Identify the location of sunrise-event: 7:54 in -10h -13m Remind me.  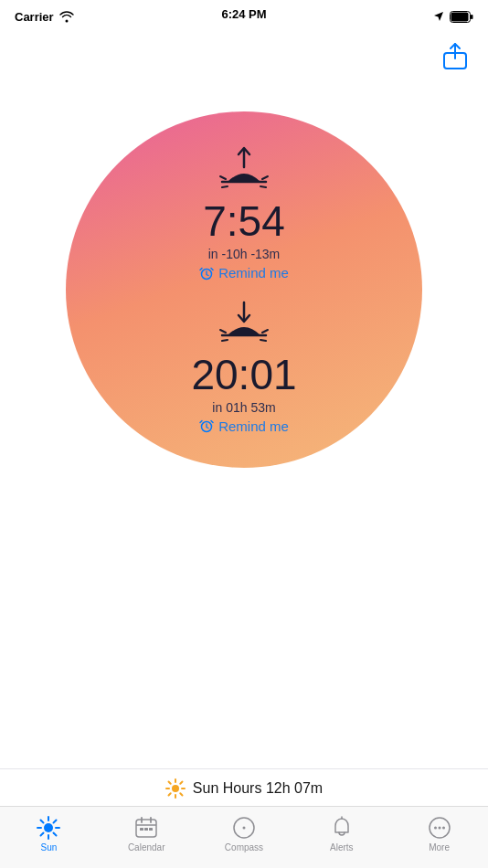
(244, 213).